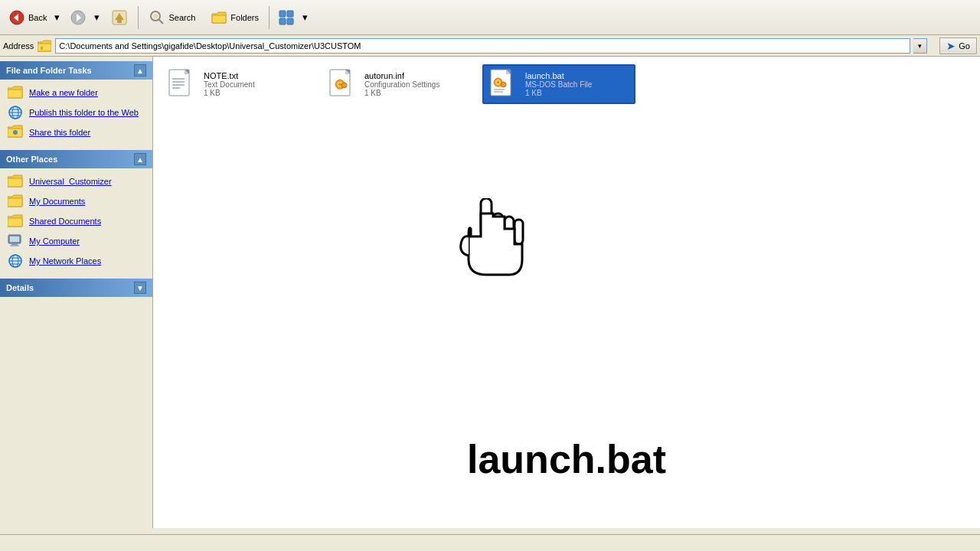 The height and width of the screenshot is (551, 980). What do you see at coordinates (78, 18) in the screenshot?
I see `forward-icon` at bounding box center [78, 18].